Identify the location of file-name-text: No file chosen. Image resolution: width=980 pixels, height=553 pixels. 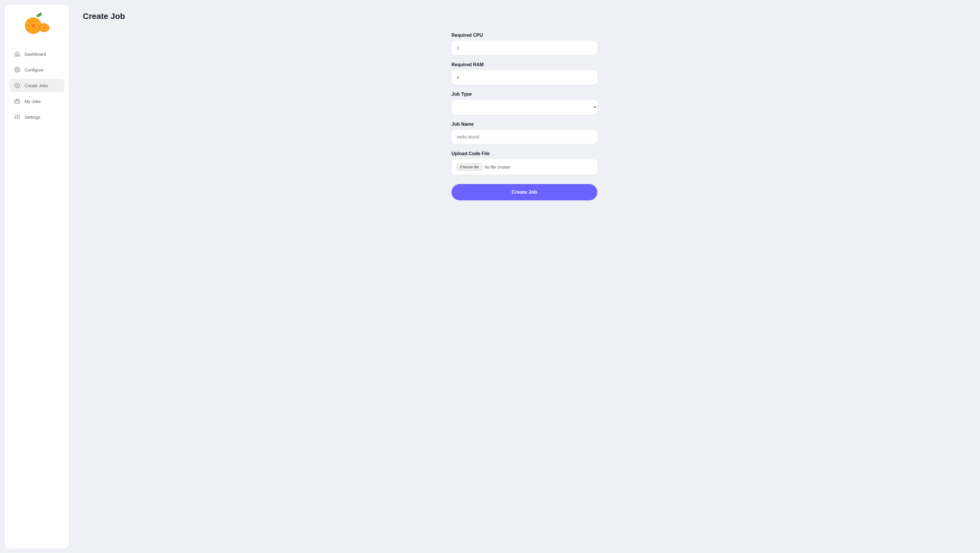
(498, 167).